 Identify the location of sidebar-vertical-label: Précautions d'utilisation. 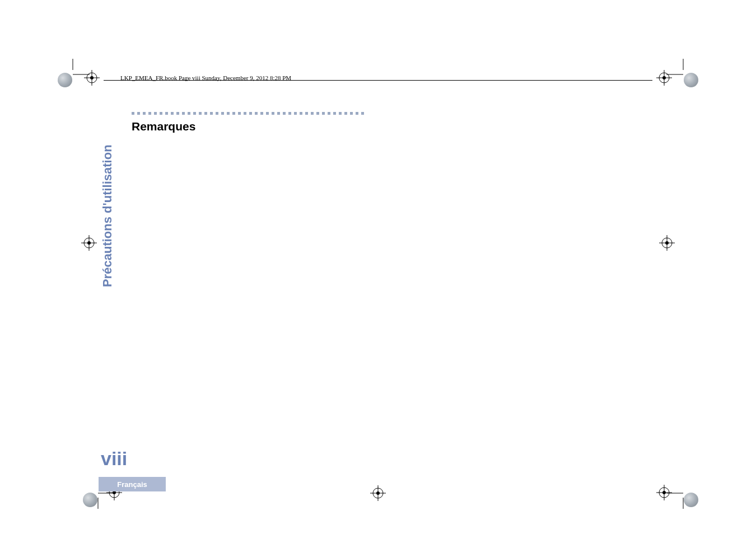
(108, 216).